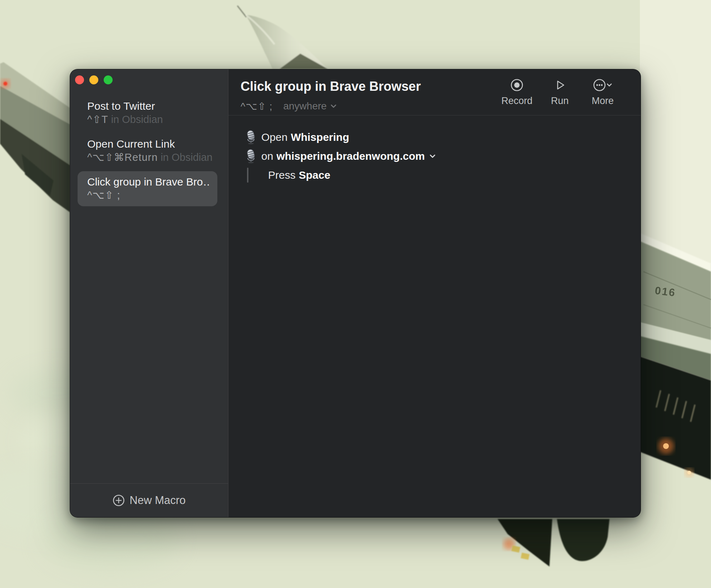 Image resolution: width=711 pixels, height=588 pixels. Describe the element at coordinates (560, 92) in the screenshot. I see `header-actions: Record Run` at that location.